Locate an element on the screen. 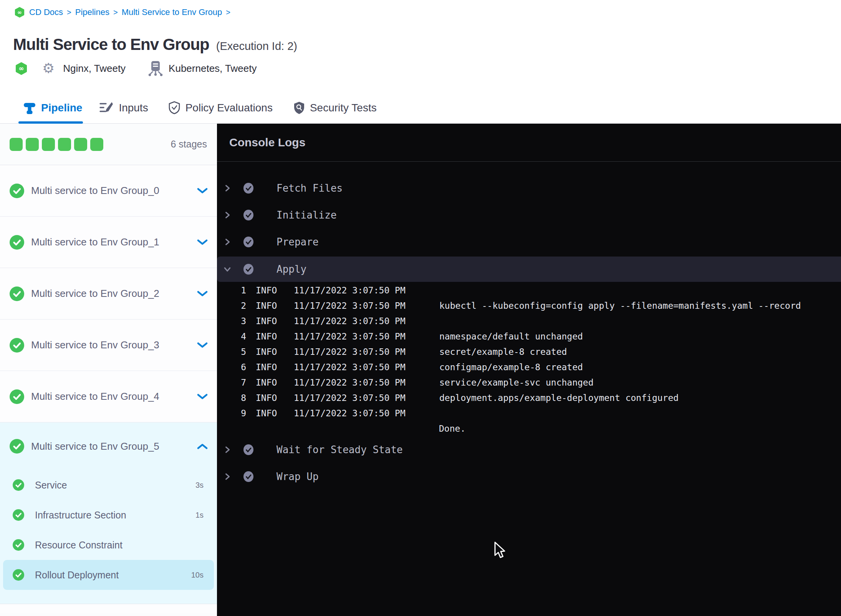 Image resolution: width=841 pixels, height=616 pixels. tab-pipeline-label: Pipeline is located at coordinates (61, 108).